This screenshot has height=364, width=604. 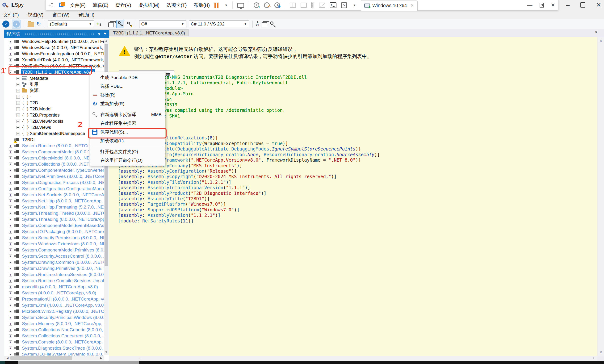 What do you see at coordinates (78, 5) in the screenshot?
I see `vm-menu-item: 文件(F)` at bounding box center [78, 5].